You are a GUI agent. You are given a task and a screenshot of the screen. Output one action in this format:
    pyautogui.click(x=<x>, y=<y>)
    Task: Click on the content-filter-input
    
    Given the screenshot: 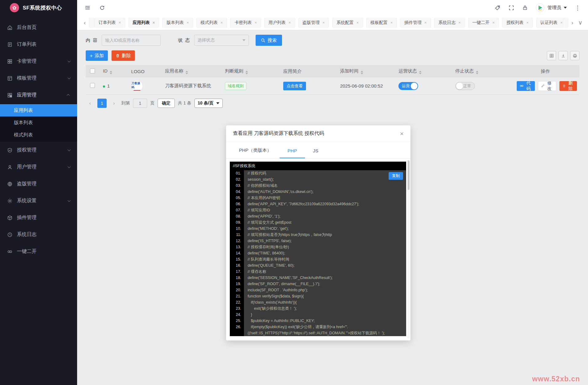 What is the action you would take?
    pyautogui.click(x=131, y=40)
    